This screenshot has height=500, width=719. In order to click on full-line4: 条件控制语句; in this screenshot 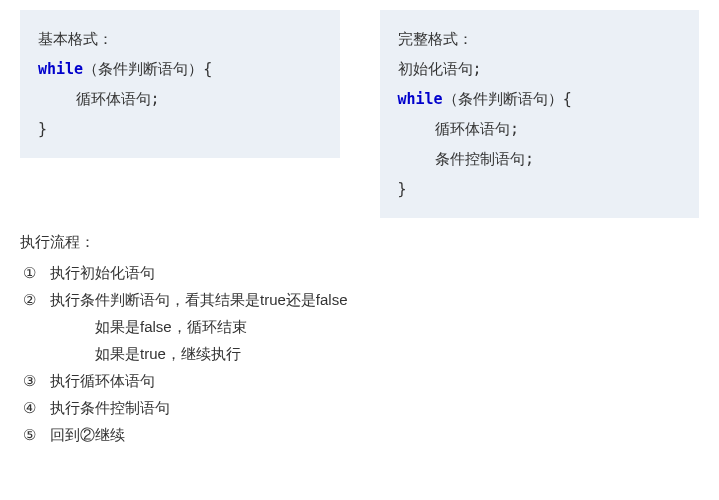, I will do `click(540, 159)`.